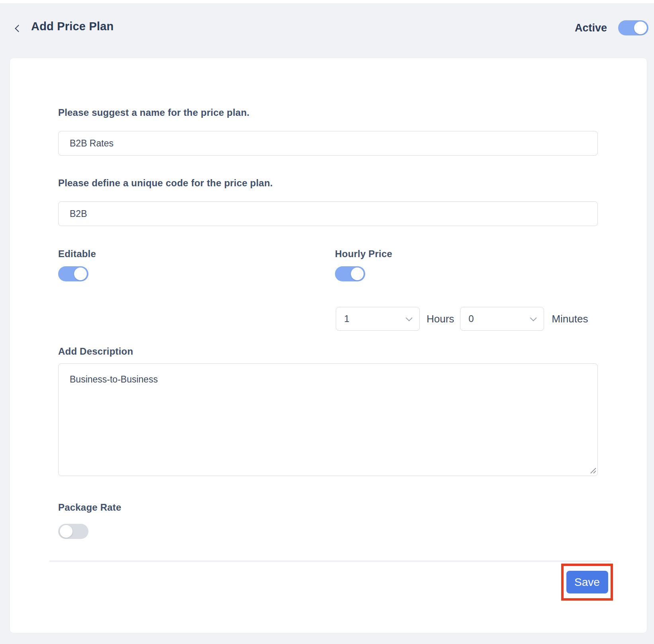  Describe the element at coordinates (327, 2) in the screenshot. I see `top-strip` at that location.